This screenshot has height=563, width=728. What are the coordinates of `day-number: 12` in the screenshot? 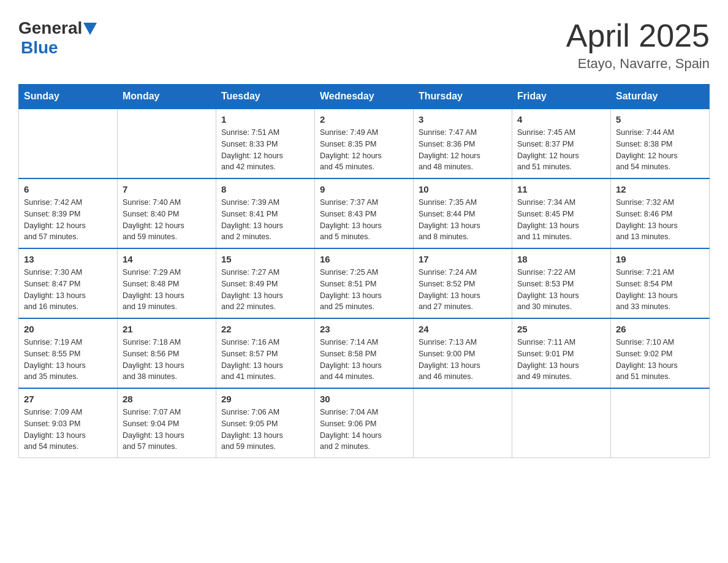 It's located at (660, 189).